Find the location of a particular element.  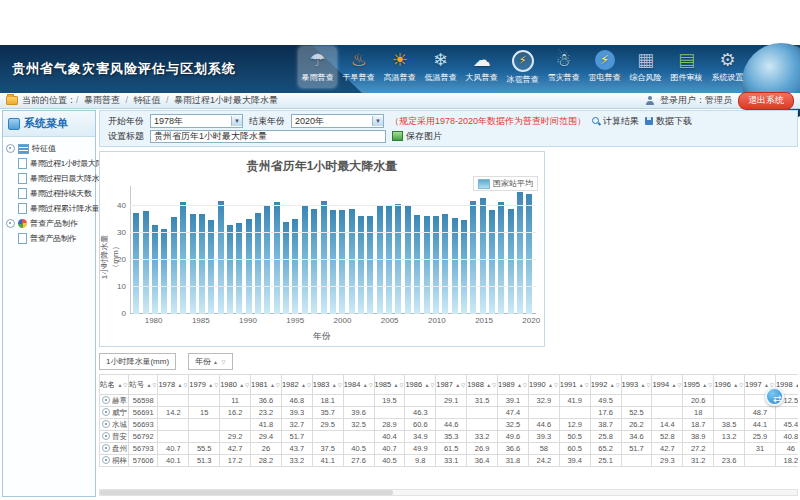

bar-2002 is located at coordinates (361, 265).